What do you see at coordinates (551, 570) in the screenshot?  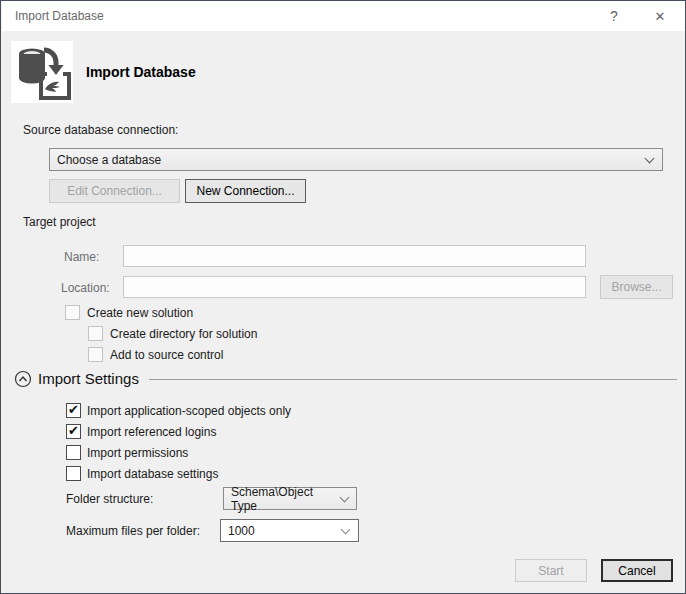 I see `start-button: Start` at bounding box center [551, 570].